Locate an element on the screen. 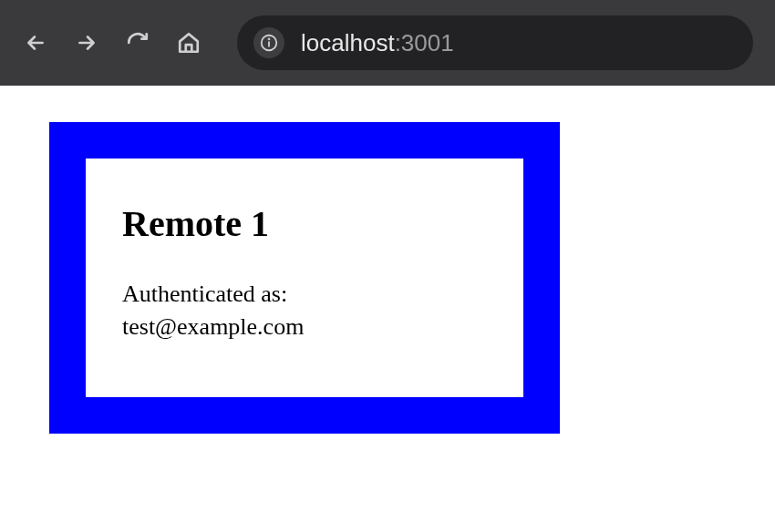  site-info-button is located at coordinates (269, 43).